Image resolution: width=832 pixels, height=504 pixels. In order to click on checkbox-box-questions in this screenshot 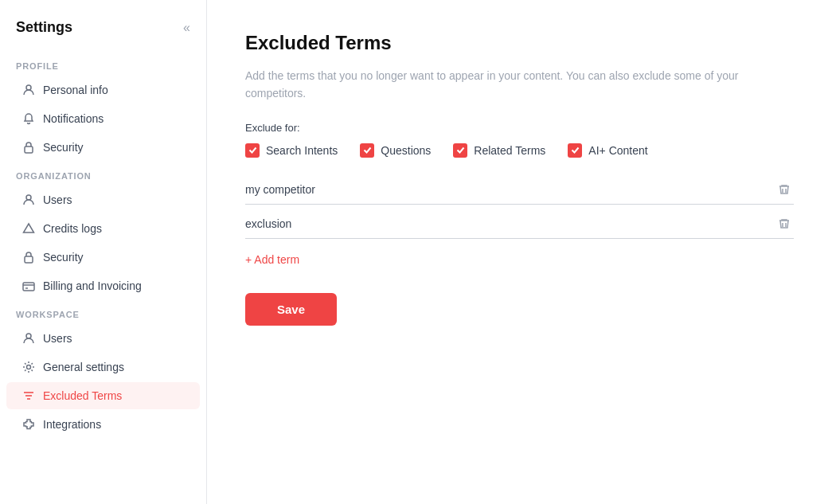, I will do `click(367, 150)`.